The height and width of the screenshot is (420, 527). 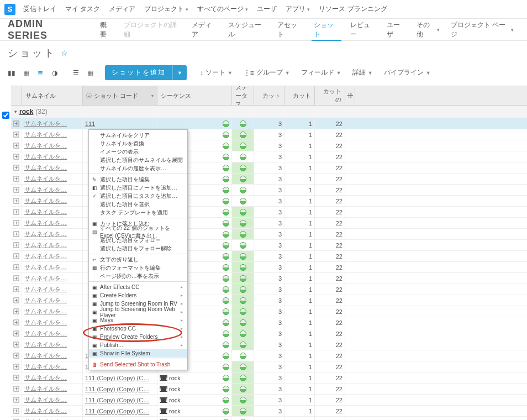 What do you see at coordinates (138, 345) in the screenshot?
I see `context-menu-item: ▣Publish…▸` at bounding box center [138, 345].